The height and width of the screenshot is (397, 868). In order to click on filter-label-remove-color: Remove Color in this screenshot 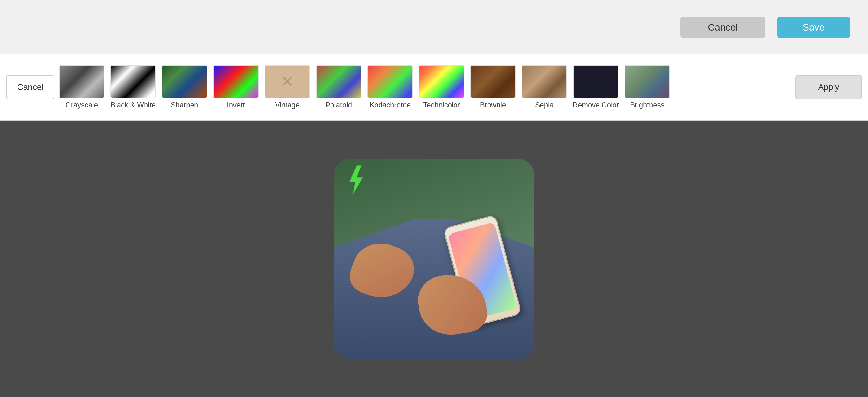, I will do `click(596, 105)`.